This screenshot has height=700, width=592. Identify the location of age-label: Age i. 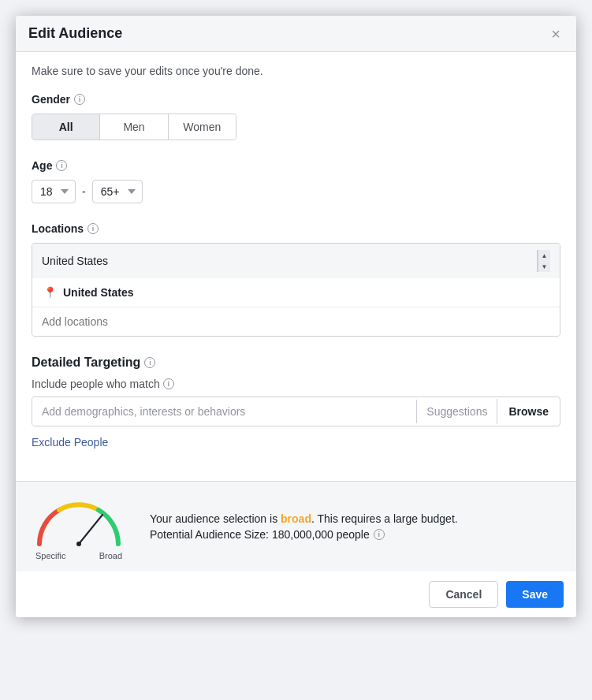
(296, 166).